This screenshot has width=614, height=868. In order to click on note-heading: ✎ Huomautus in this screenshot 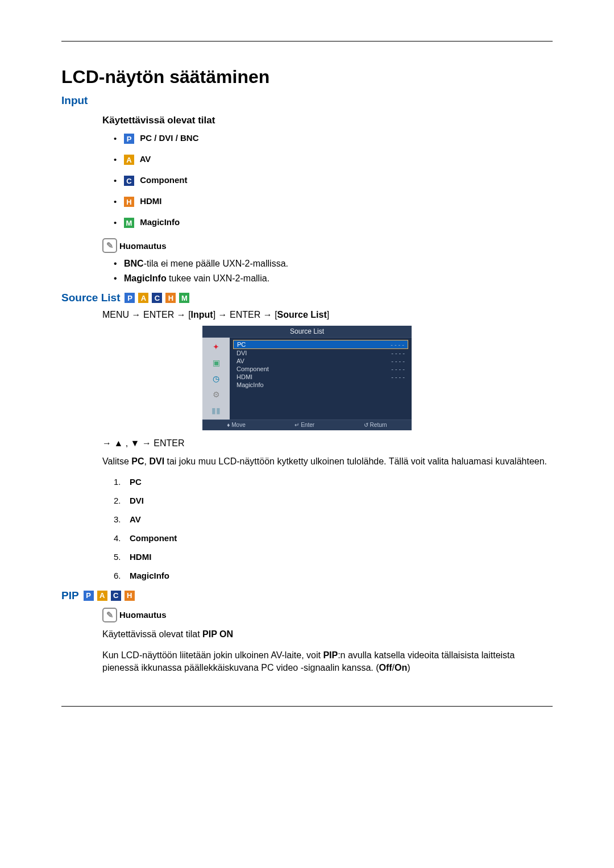, I will do `click(327, 246)`.